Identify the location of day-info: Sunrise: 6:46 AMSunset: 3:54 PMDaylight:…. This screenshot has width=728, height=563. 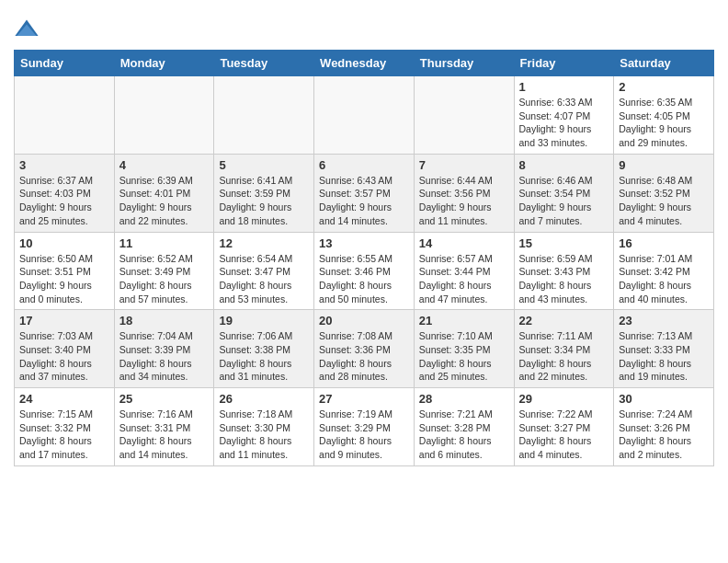
(564, 201).